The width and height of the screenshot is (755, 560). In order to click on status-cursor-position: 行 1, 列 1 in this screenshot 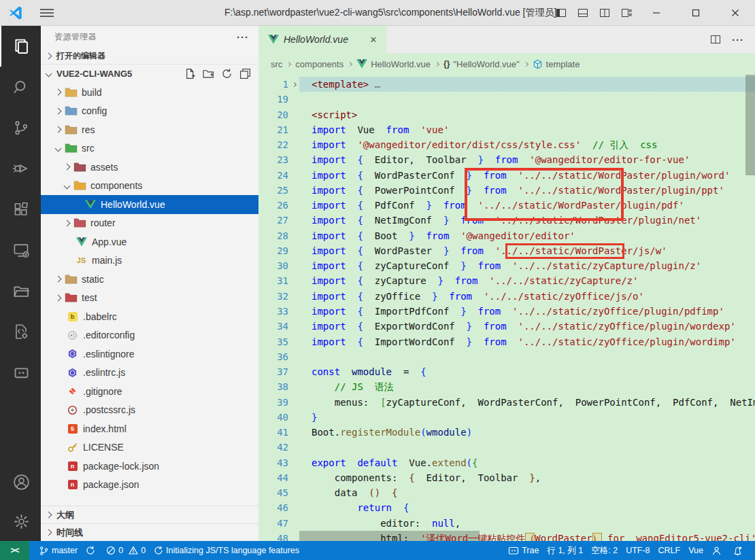, I will do `click(565, 550)`.